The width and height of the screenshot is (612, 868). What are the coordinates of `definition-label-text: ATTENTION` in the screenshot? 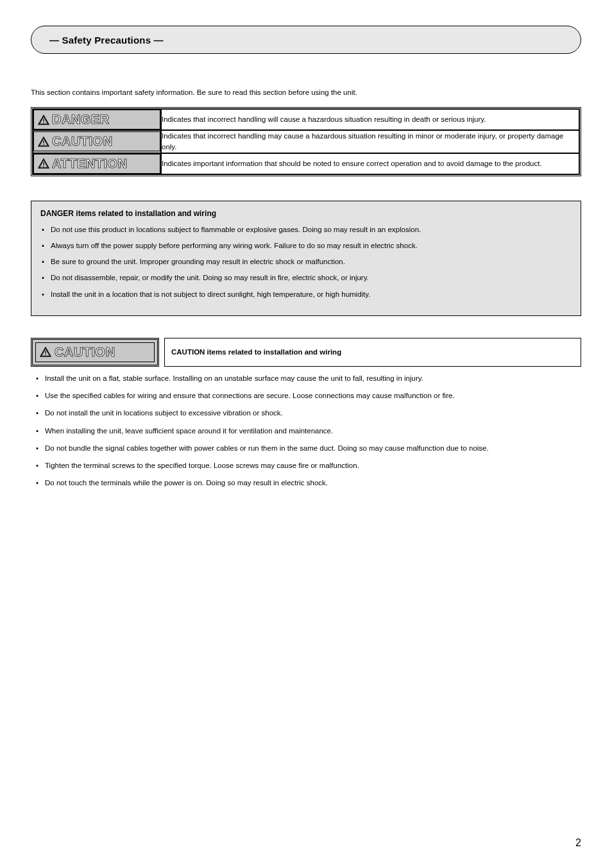 It's located at (90, 164).